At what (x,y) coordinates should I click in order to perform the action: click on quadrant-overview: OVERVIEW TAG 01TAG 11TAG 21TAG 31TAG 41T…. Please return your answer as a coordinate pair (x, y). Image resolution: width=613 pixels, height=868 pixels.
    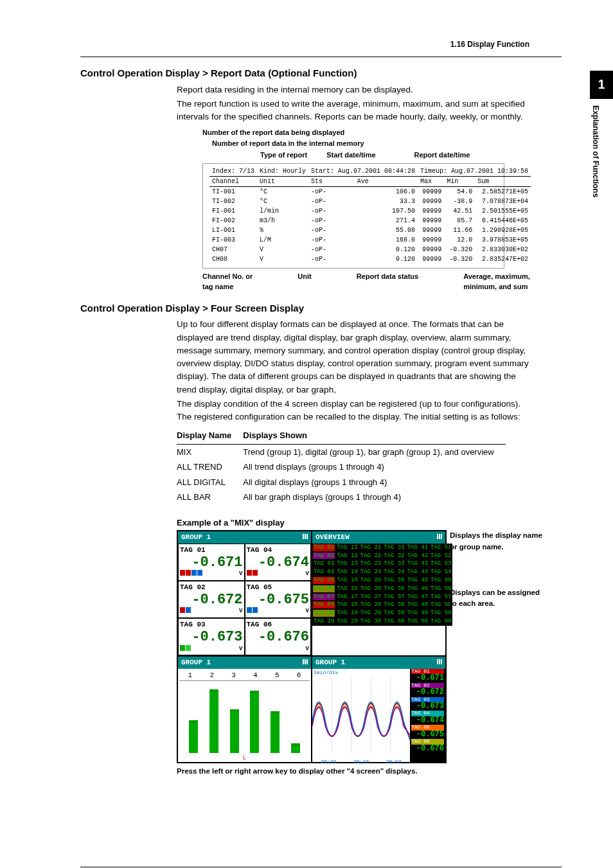
    Looking at the image, I should click on (379, 594).